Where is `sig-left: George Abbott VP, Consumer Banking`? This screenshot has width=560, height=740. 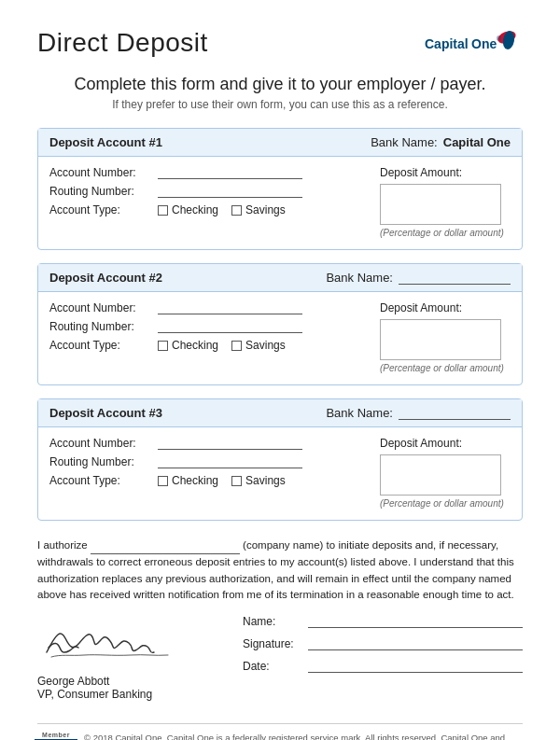 sig-left: George Abbott VP, Consumer Banking is located at coordinates (131, 658).